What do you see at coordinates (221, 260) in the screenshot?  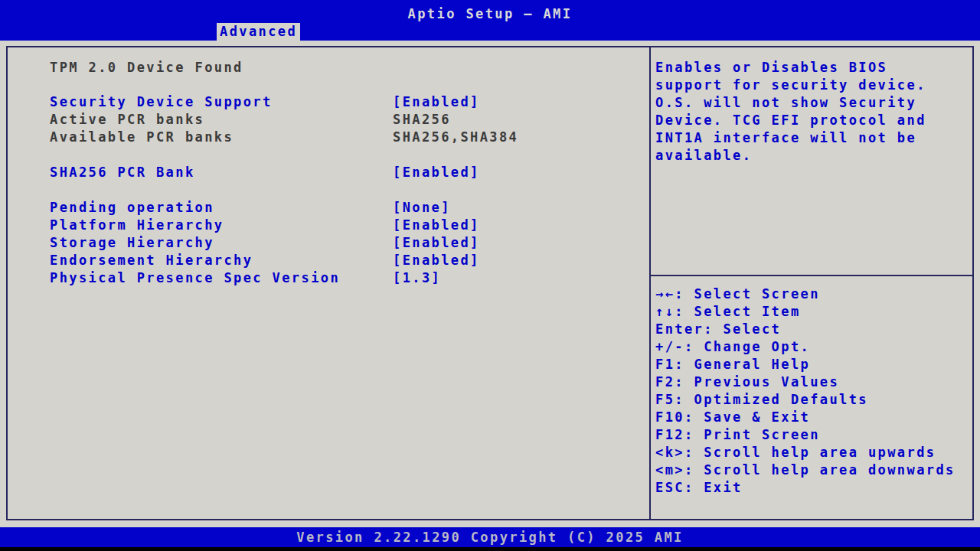 I see `setting-label: Endorsement Hierarchy` at bounding box center [221, 260].